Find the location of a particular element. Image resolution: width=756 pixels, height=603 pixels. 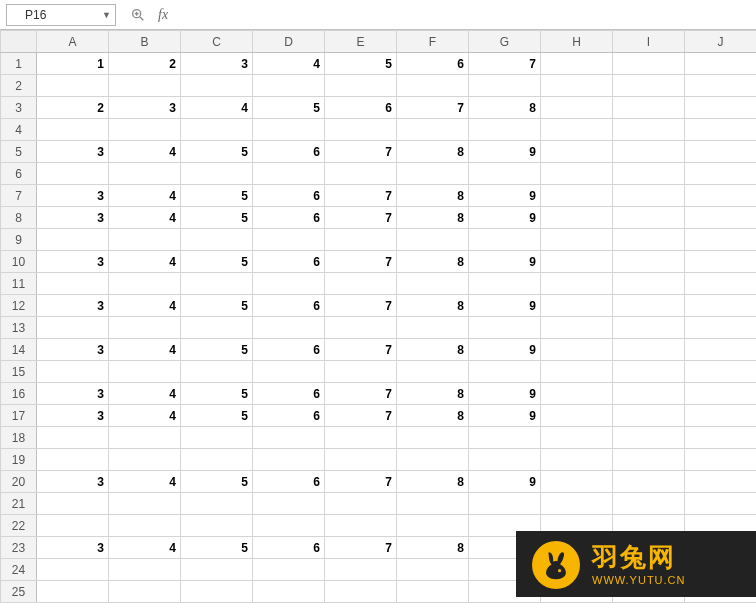

cell: 2 is located at coordinates (145, 64).